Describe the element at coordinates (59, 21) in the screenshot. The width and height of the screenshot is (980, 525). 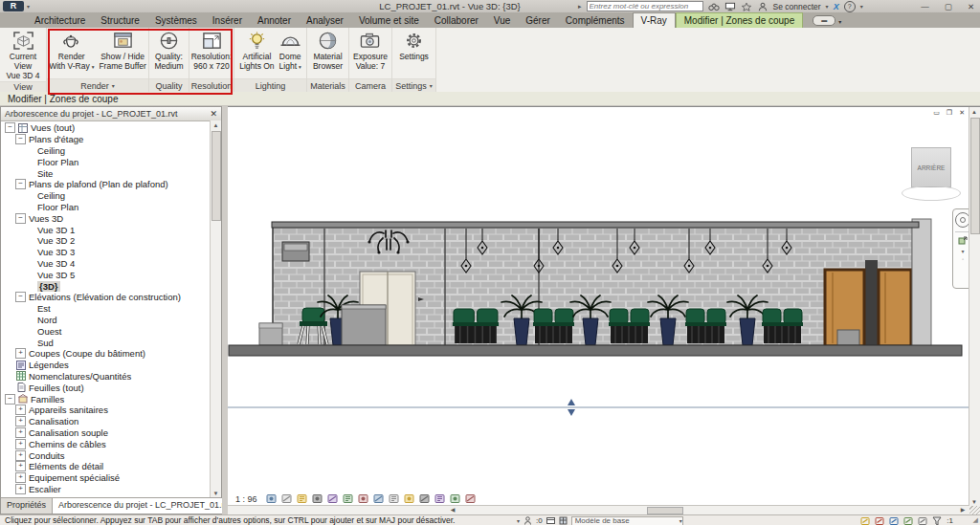
I see `tab-architecture: Architecture` at that location.